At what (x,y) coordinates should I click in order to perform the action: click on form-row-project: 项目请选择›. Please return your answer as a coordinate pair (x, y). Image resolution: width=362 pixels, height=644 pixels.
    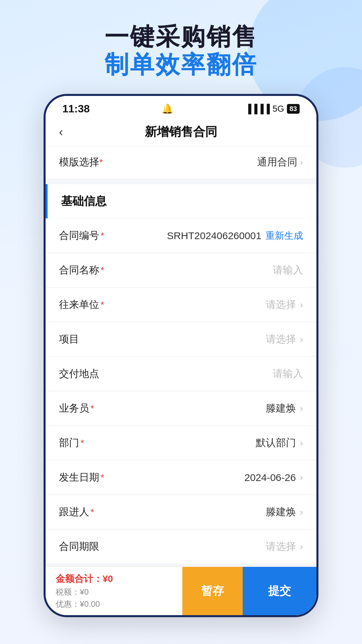
    Looking at the image, I should click on (181, 339).